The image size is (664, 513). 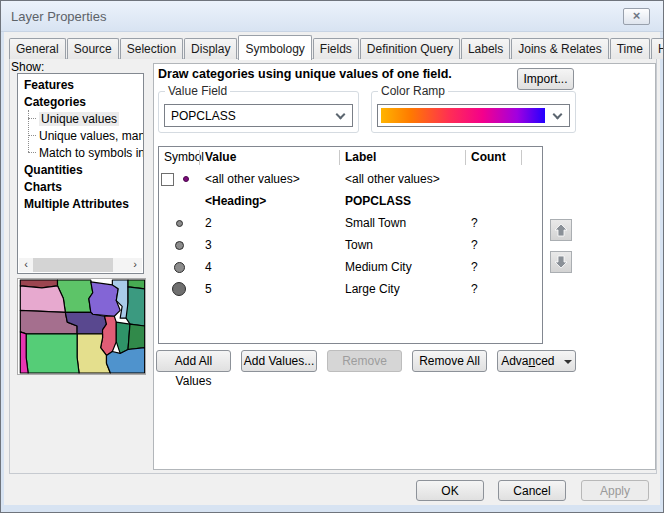 What do you see at coordinates (80, 186) in the screenshot?
I see `tree-item-charts: Charts` at bounding box center [80, 186].